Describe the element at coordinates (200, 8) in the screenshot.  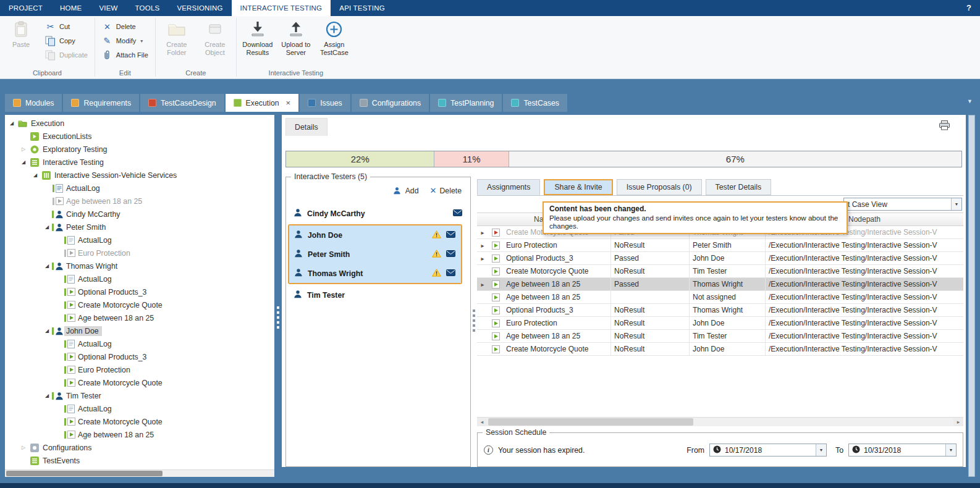
I see `menu-item-versioning: VERSIONING` at that location.